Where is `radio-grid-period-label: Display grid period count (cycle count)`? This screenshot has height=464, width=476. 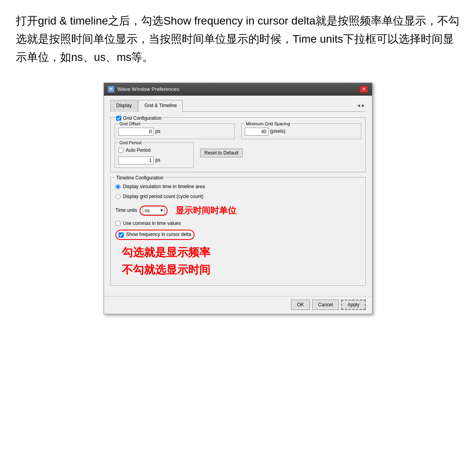
radio-grid-period-label: Display grid period count (cycle count) is located at coordinates (163, 197).